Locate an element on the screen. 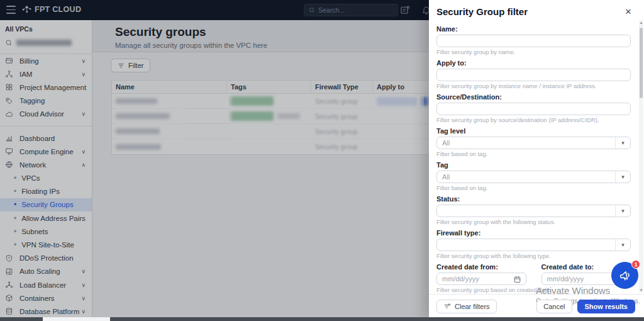 Image resolution: width=644 pixels, height=321 pixels. horizontal-scrollbar is located at coordinates (322, 319).